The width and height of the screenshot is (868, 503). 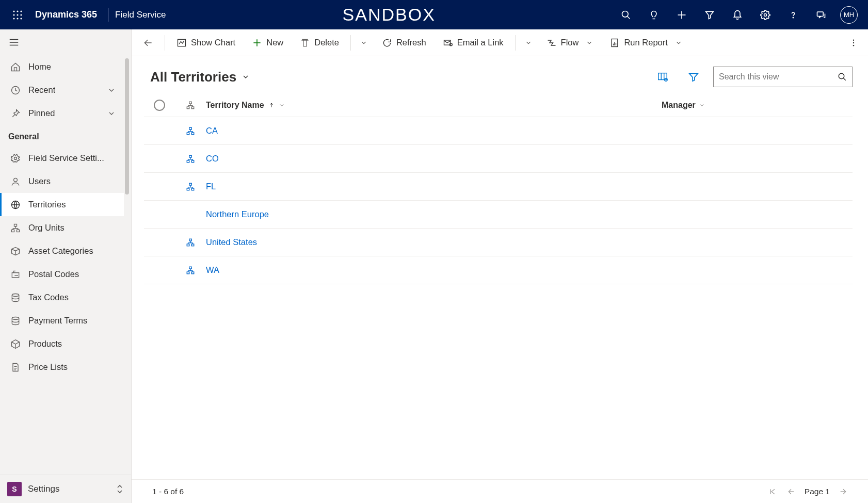 What do you see at coordinates (552, 43) in the screenshot?
I see `flow-icon` at bounding box center [552, 43].